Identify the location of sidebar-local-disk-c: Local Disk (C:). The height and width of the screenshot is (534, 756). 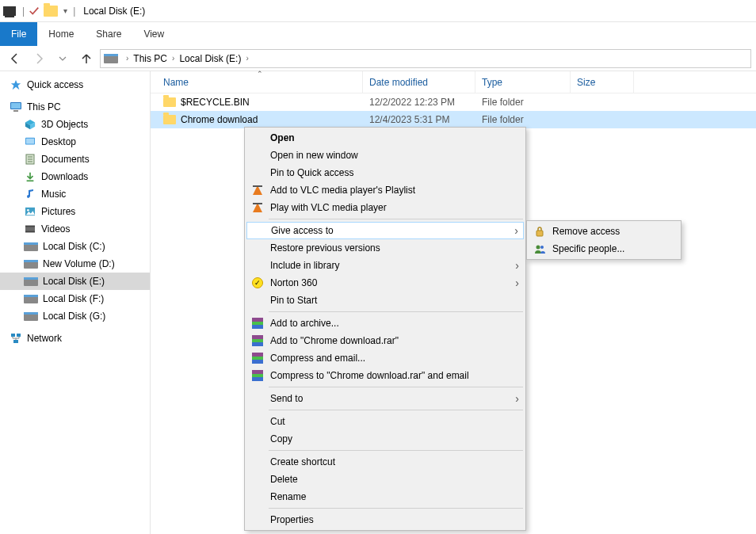
(74, 246).